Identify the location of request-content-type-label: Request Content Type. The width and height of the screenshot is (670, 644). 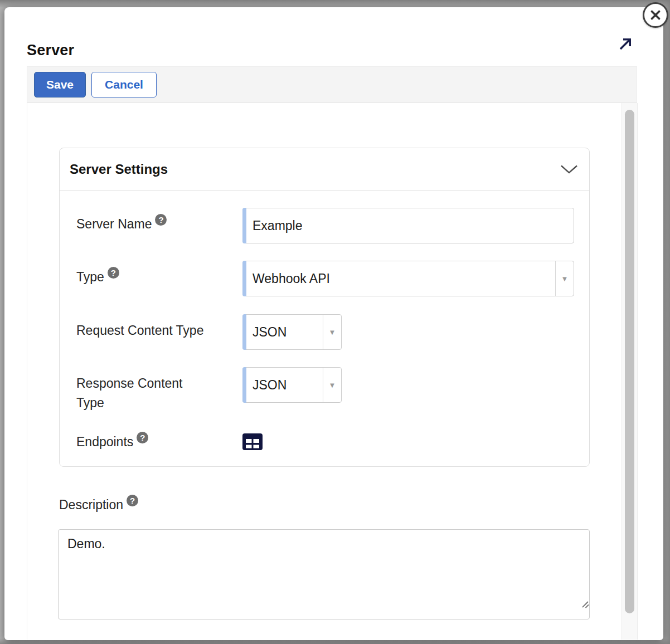
(151, 328).